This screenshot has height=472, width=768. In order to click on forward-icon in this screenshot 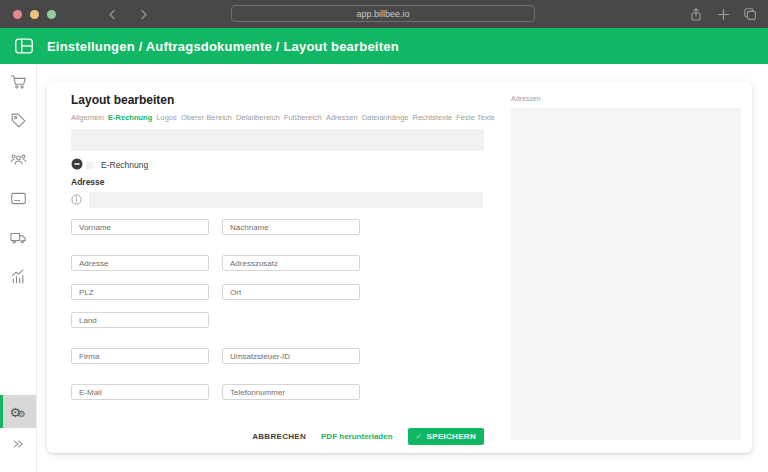, I will do `click(144, 14)`.